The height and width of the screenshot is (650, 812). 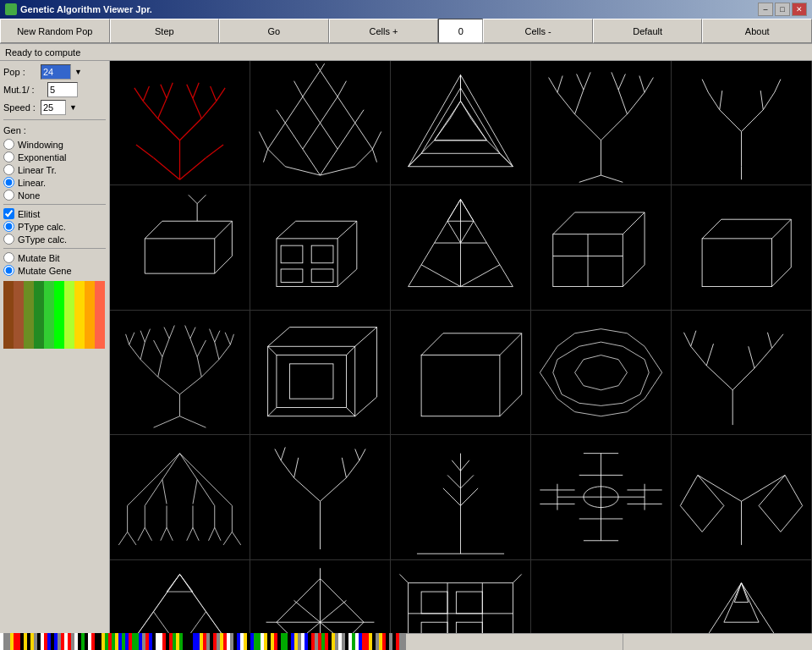 What do you see at coordinates (29, 196) in the screenshot?
I see `none-label: None` at bounding box center [29, 196].